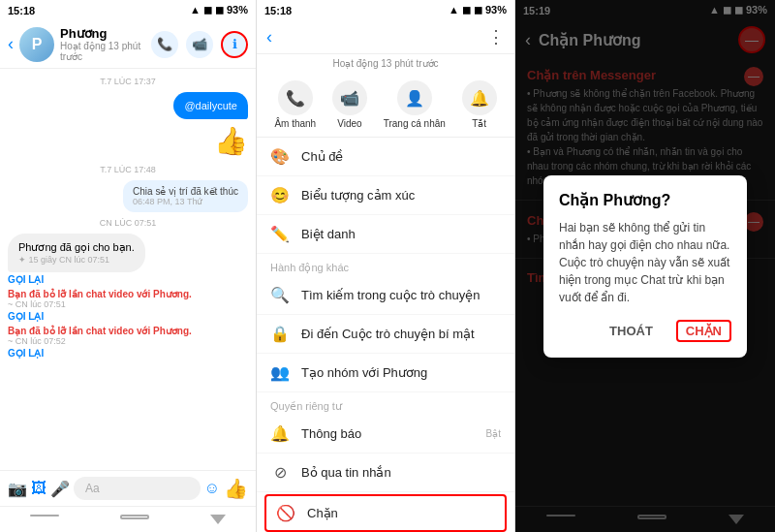  What do you see at coordinates (331, 434) in the screenshot?
I see `menu-notify-label: Thông báo` at bounding box center [331, 434].